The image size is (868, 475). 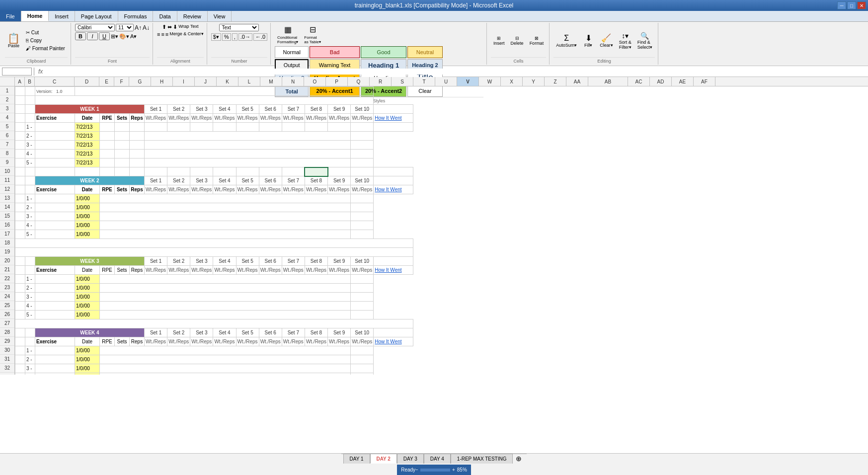 I want to click on cell-b3, so click(x=30, y=109).